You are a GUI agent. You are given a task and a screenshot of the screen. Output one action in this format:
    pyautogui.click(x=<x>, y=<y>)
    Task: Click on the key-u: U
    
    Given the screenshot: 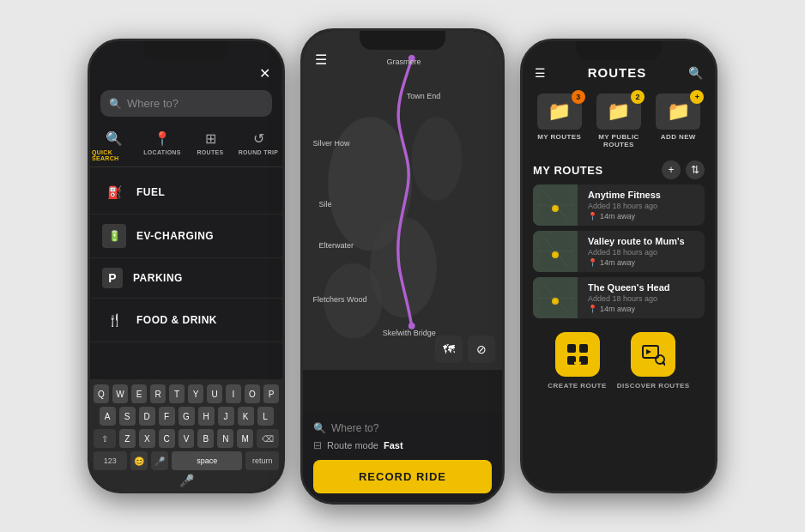 What is the action you would take?
    pyautogui.click(x=215, y=394)
    